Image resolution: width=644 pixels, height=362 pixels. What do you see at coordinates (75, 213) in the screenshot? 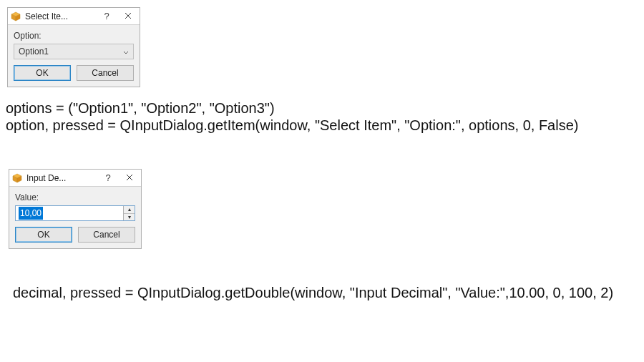
I see `value-spinbox: 10,00 ▴ ▾` at bounding box center [75, 213].